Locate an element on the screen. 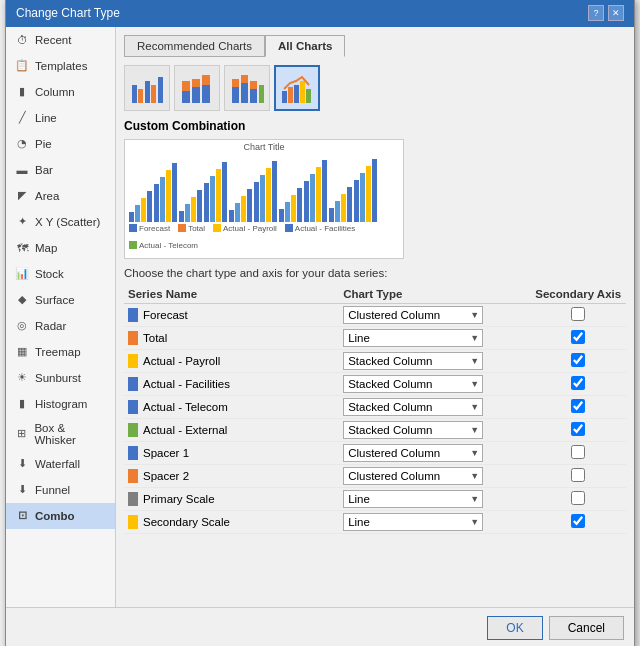  sidebar-item-waterfall: ⬇ Waterfall is located at coordinates (60, 464).